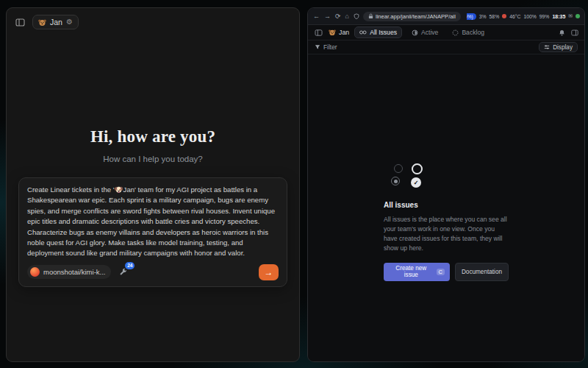  What do you see at coordinates (319, 32) in the screenshot?
I see `linear-sidebar-toggle` at bounding box center [319, 32].